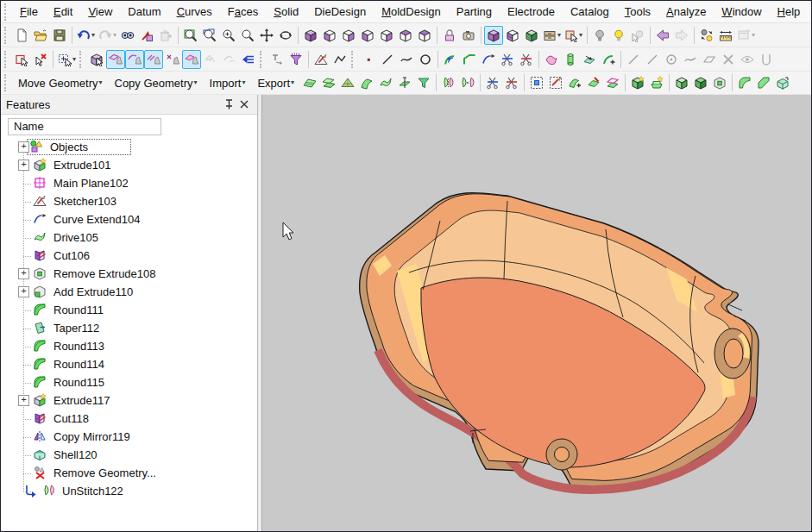  Describe the element at coordinates (789, 12) in the screenshot. I see `menu-item-help: Help` at that location.